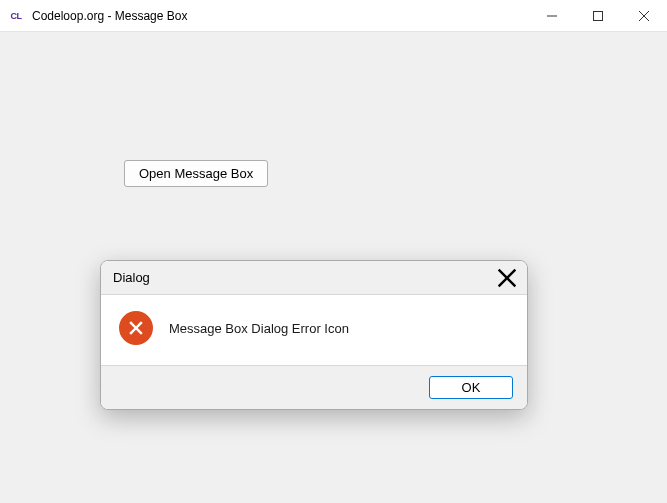  Describe the element at coordinates (132, 278) in the screenshot. I see `dialog-title: Dialog` at that location.